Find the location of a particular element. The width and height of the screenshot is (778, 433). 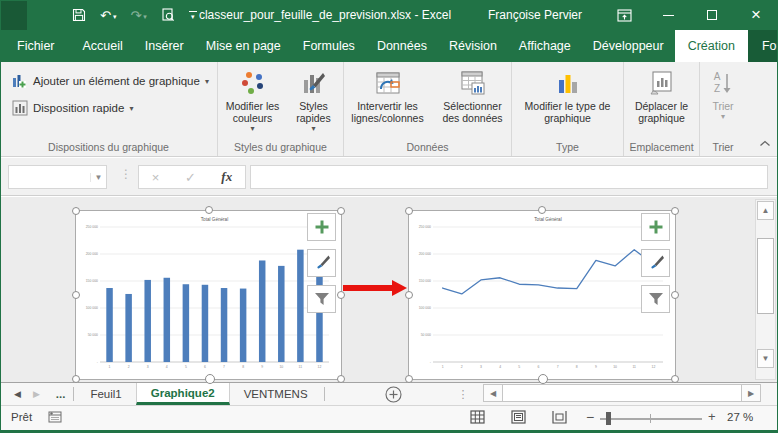

add-chart-element-label: Ajouter un élément de graphique is located at coordinates (116, 81).